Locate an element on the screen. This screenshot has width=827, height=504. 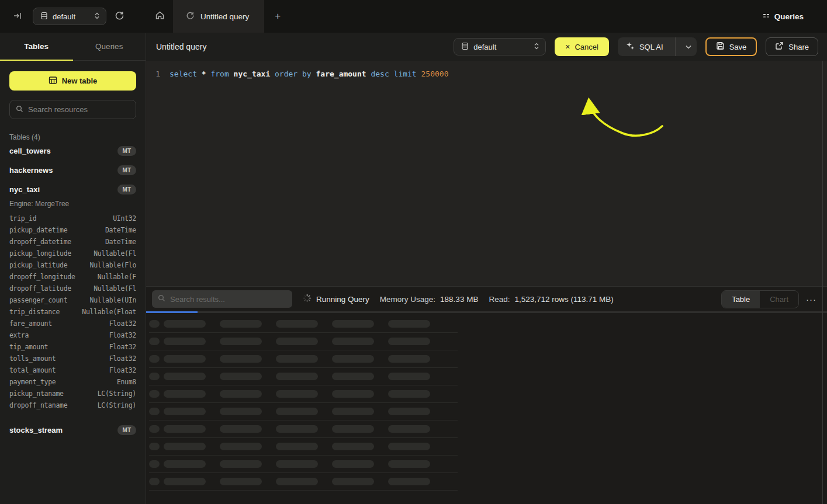
share-button: Share is located at coordinates (792, 47).